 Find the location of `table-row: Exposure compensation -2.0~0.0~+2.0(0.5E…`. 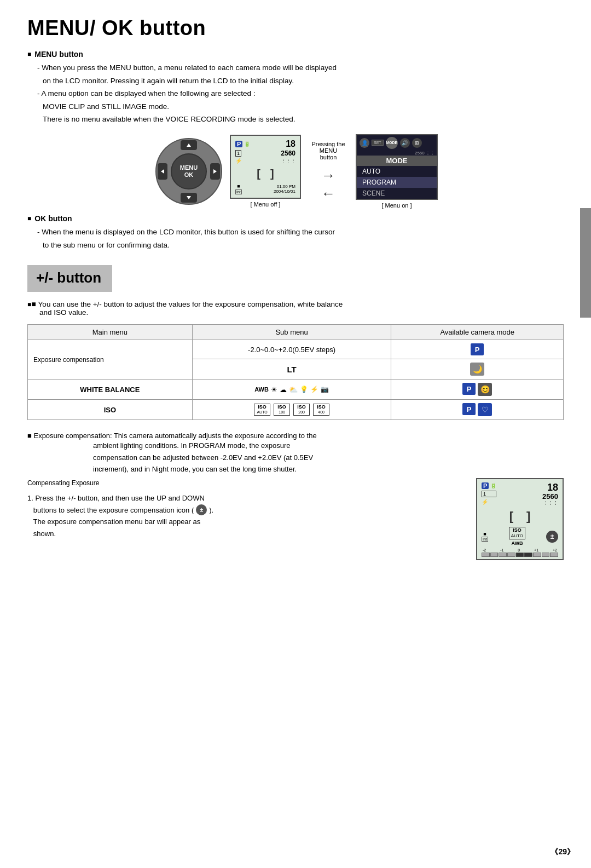

table-row: Exposure compensation -2.0~0.0~+2.0(0.5E… is located at coordinates (296, 349).